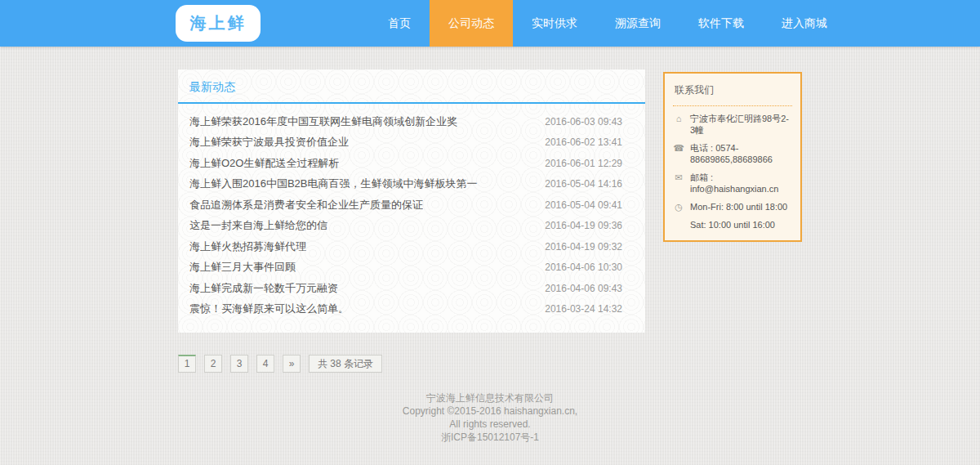 Image resolution: width=980 pixels, height=465 pixels. I want to click on news-row: 海上鲜完成新一轮数千万元融资 2016-04-06 09:43, so click(412, 288).